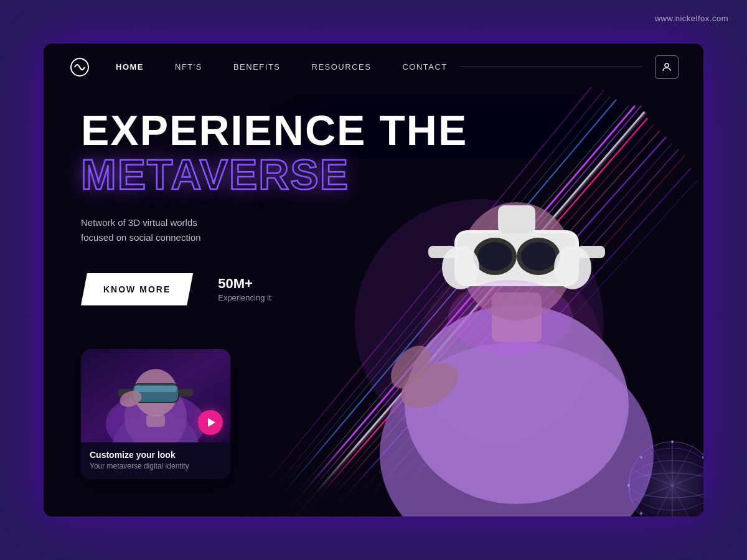 Image resolution: width=747 pixels, height=560 pixels. I want to click on stat-label: Experiencing it, so click(244, 297).